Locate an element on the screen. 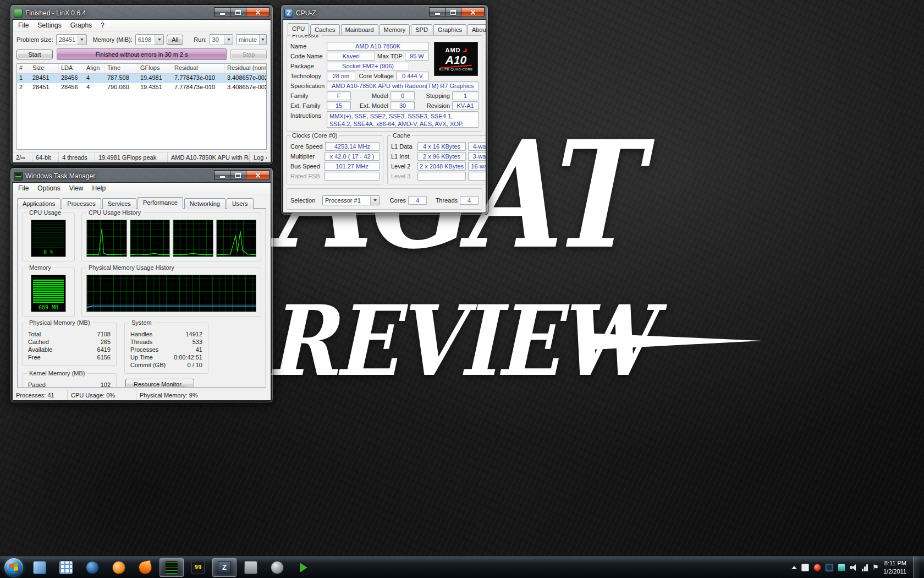 The width and height of the screenshot is (924, 578). tab-mainboard: Mainboard is located at coordinates (360, 30).